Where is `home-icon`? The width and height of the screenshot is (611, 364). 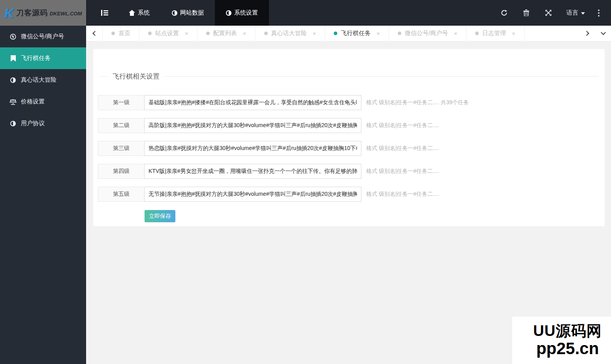
home-icon is located at coordinates (132, 13).